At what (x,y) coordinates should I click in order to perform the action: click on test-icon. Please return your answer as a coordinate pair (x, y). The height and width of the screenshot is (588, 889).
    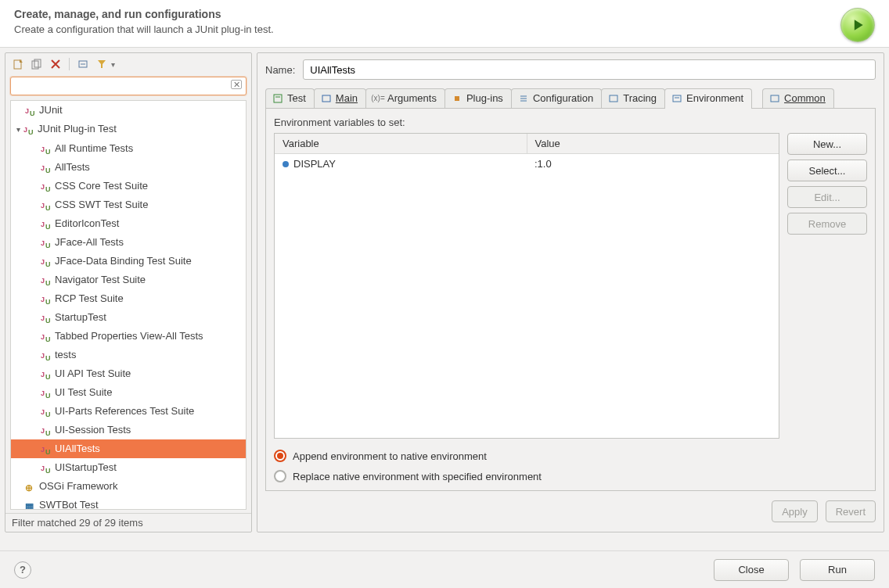
    Looking at the image, I should click on (278, 99).